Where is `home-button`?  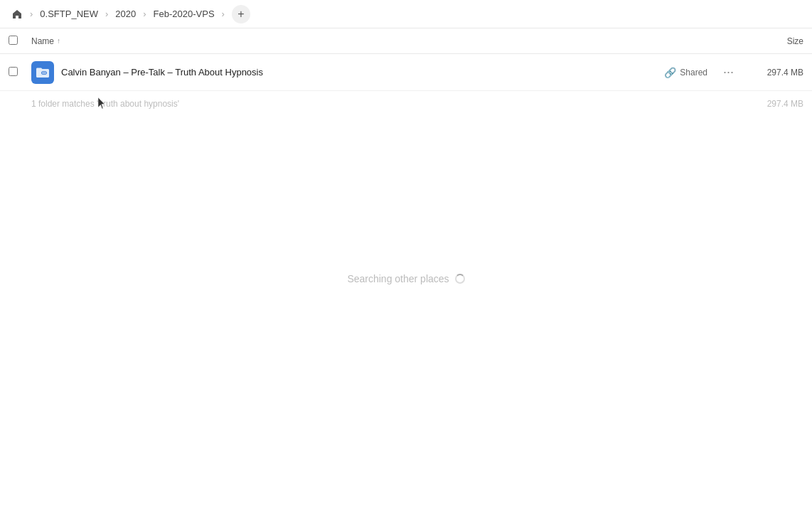
home-button is located at coordinates (17, 14).